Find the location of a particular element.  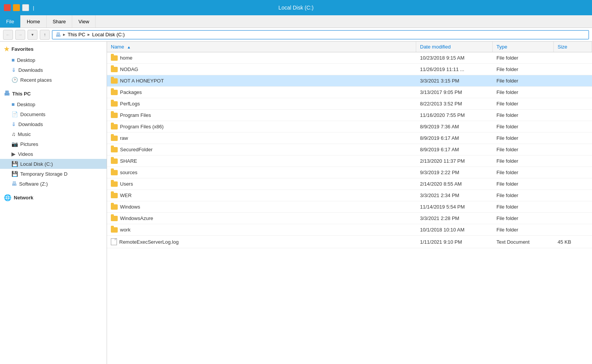

sep1: ► is located at coordinates (64, 34).